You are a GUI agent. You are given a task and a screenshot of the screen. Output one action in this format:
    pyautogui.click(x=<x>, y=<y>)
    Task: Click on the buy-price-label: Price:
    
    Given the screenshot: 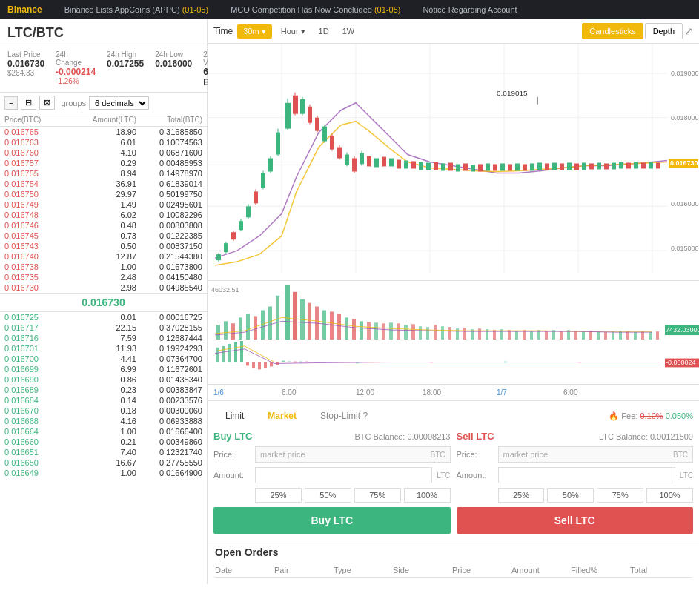 What is the action you would take?
    pyautogui.click(x=232, y=454)
    